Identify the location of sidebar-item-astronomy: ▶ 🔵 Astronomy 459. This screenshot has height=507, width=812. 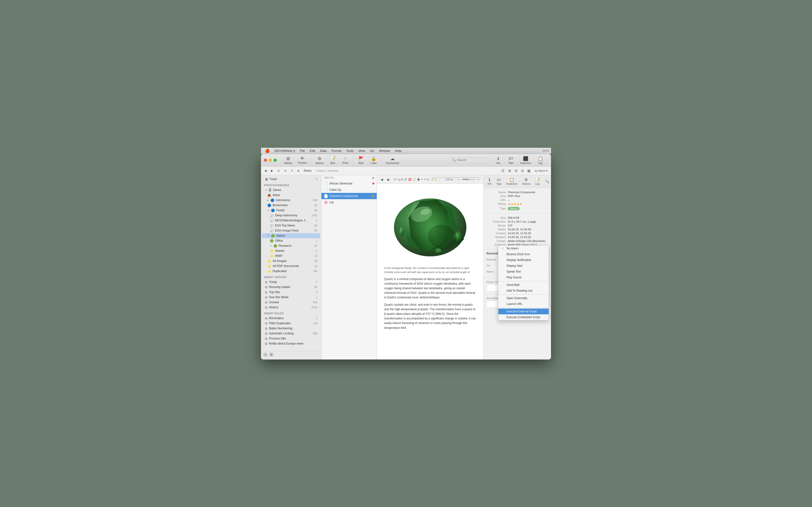
(291, 201).